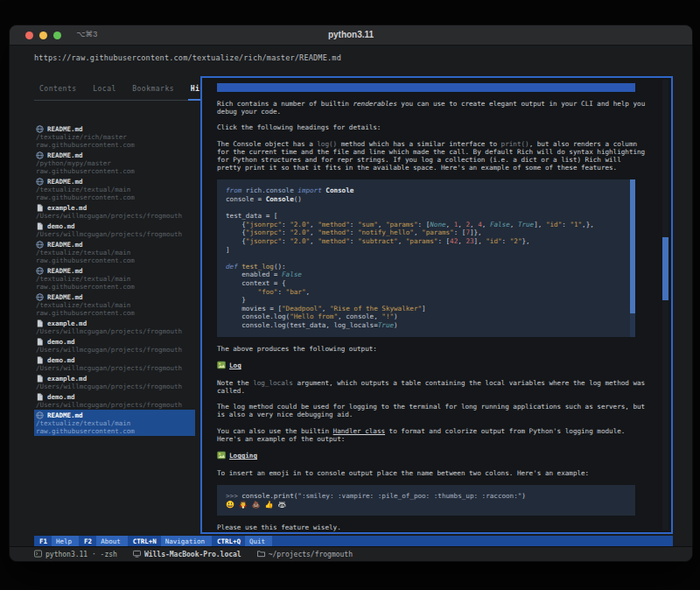  Describe the element at coordinates (187, 555) in the screenshot. I see `statusbar-item: Wills-MacBook-Pro.local` at that location.